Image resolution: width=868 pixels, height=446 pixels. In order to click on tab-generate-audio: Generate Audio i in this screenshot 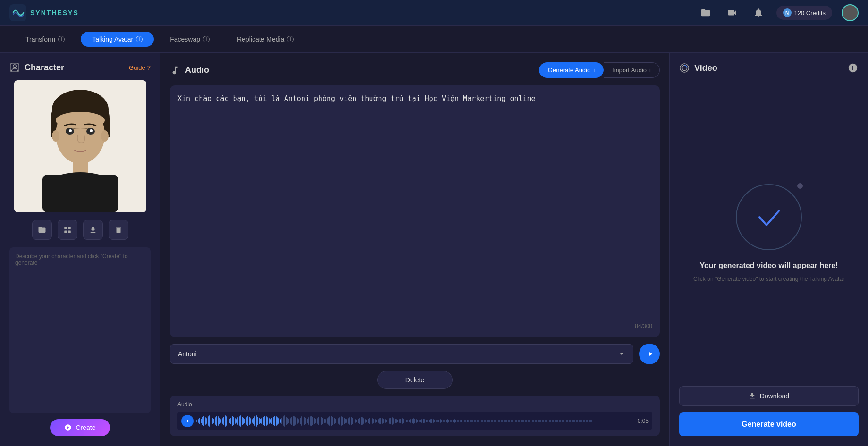, I will do `click(571, 70)`.